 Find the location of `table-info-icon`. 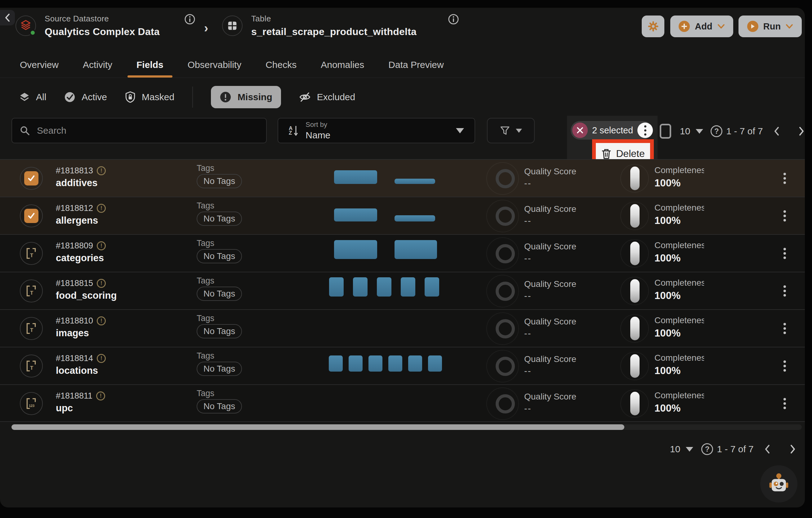

table-info-icon is located at coordinates (453, 19).